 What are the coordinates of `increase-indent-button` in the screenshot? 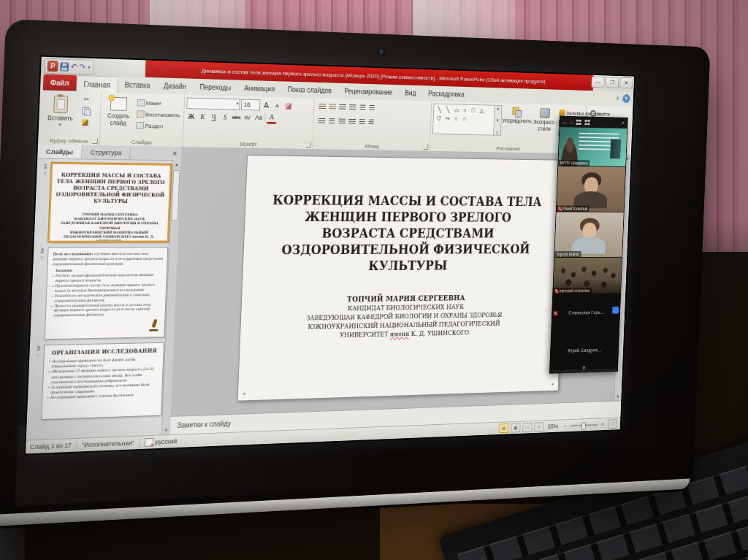 It's located at (353, 108).